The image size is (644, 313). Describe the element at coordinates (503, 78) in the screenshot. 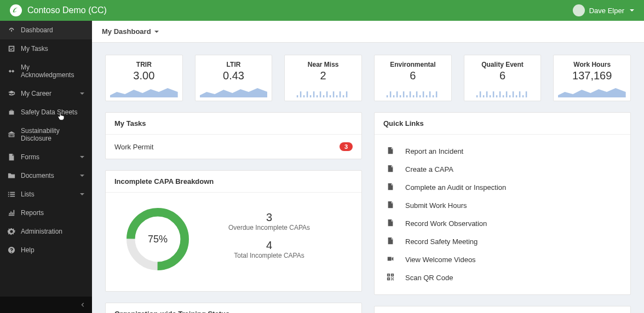

I see `kpi-card-quality-event: Quality Event 6` at that location.